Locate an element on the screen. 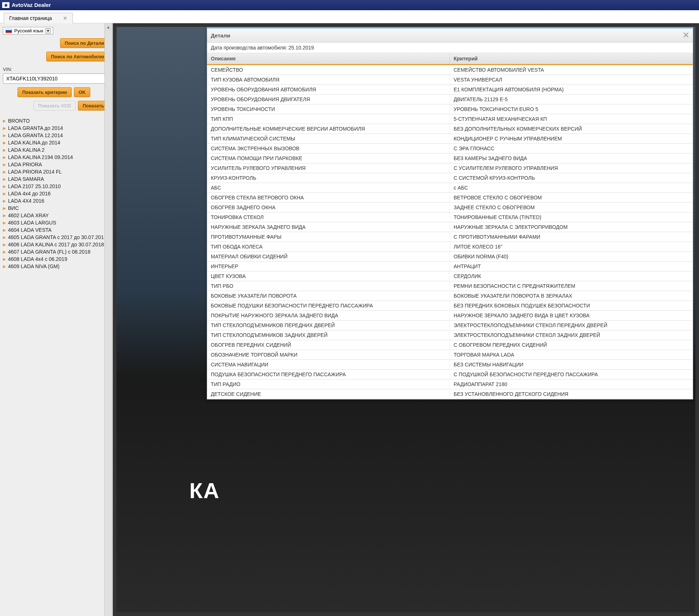  table-row: НАРУЖНЫЕ ЗЕРКАЛА ЗАДНЕГО ВИДАНАРУЖНЫЕ ЗЕ… is located at coordinates (450, 227).